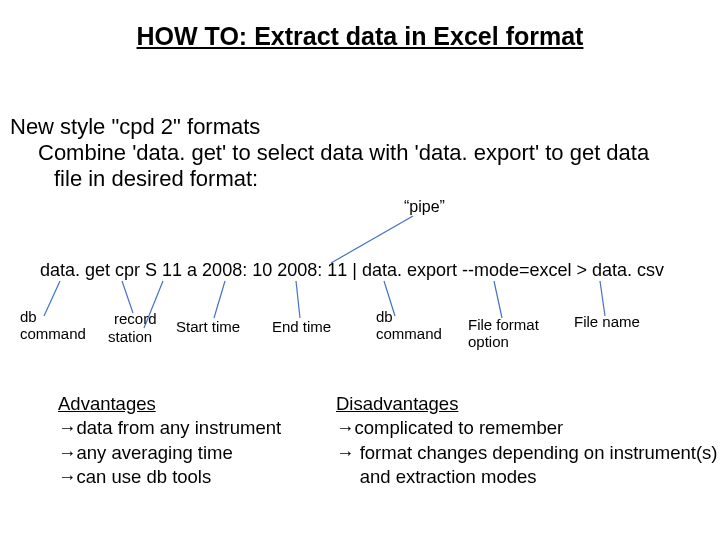 This screenshot has height=540, width=720. What do you see at coordinates (527, 453) in the screenshot?
I see `dis-item-2: → format changes depending on instrument…` at bounding box center [527, 453].